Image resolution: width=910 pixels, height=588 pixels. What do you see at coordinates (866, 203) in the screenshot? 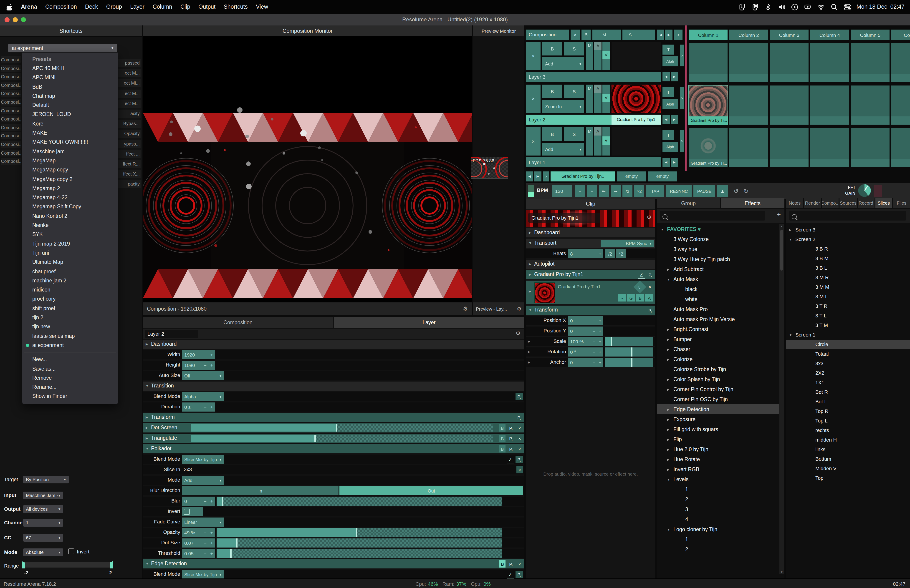
I see `tab-record: Record` at bounding box center [866, 203].